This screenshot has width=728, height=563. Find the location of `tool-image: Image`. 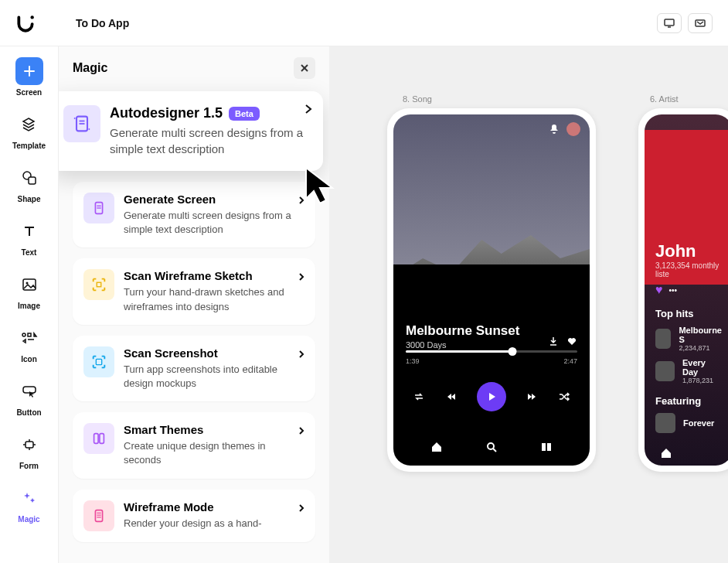

tool-image: Image is located at coordinates (29, 291).